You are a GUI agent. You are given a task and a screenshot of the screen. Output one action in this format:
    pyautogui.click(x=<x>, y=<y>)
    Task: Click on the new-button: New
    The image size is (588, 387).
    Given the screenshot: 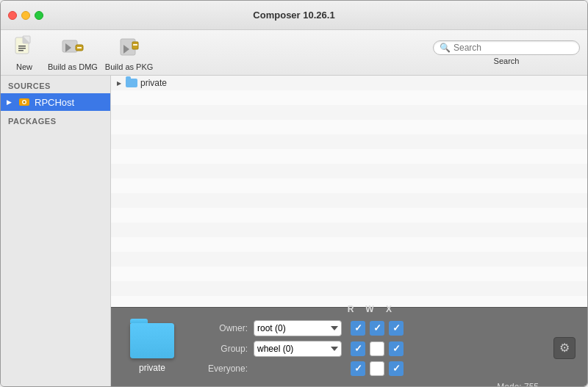 What is the action you would take?
    pyautogui.click(x=24, y=53)
    